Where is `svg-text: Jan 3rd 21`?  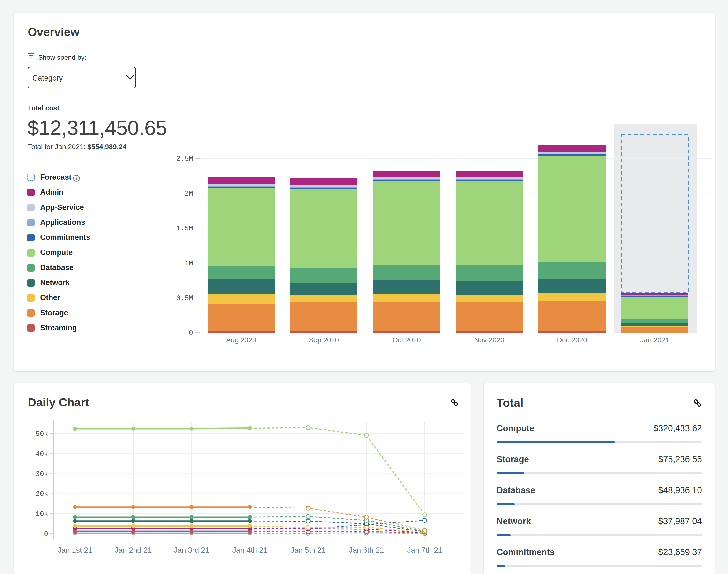 svg-text: Jan 3rd 21 is located at coordinates (192, 550).